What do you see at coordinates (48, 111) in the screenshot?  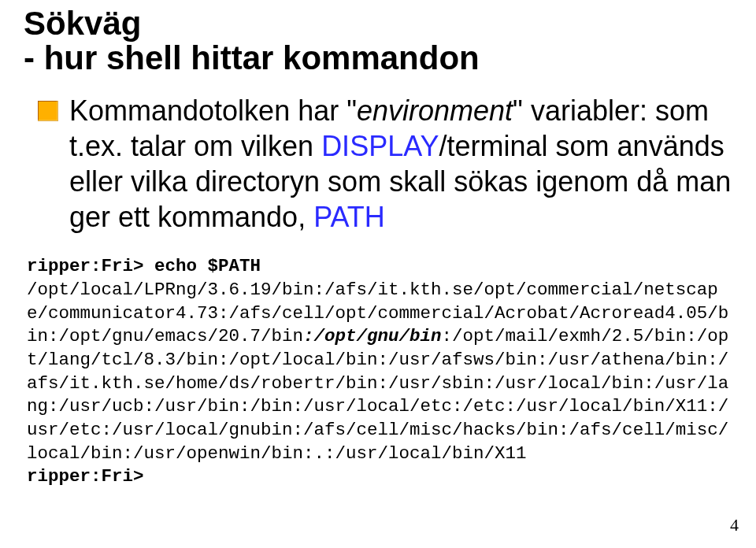 I see `bullet-icon` at bounding box center [48, 111].